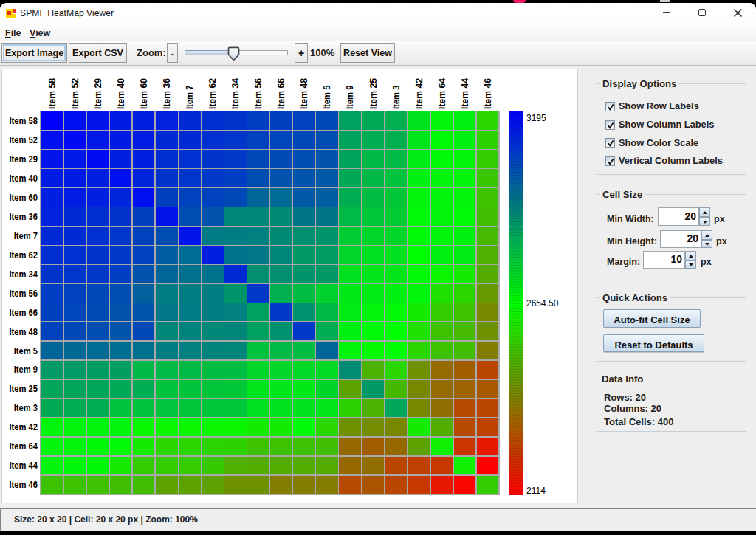  Describe the element at coordinates (536, 118) in the screenshot. I see `svg-text: 3195` at that location.